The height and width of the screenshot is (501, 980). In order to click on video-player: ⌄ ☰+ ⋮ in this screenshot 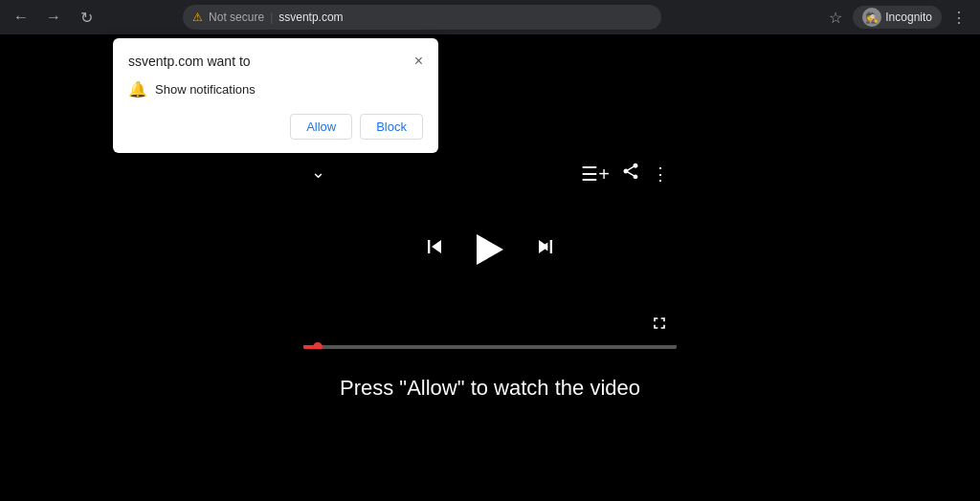, I will do `click(490, 251)`.